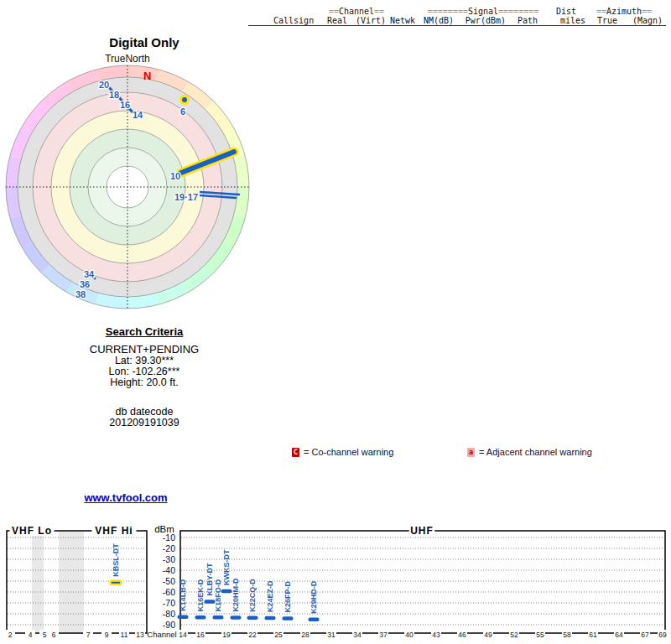  What do you see at coordinates (148, 75) in the screenshot?
I see `north-marker: N` at bounding box center [148, 75].